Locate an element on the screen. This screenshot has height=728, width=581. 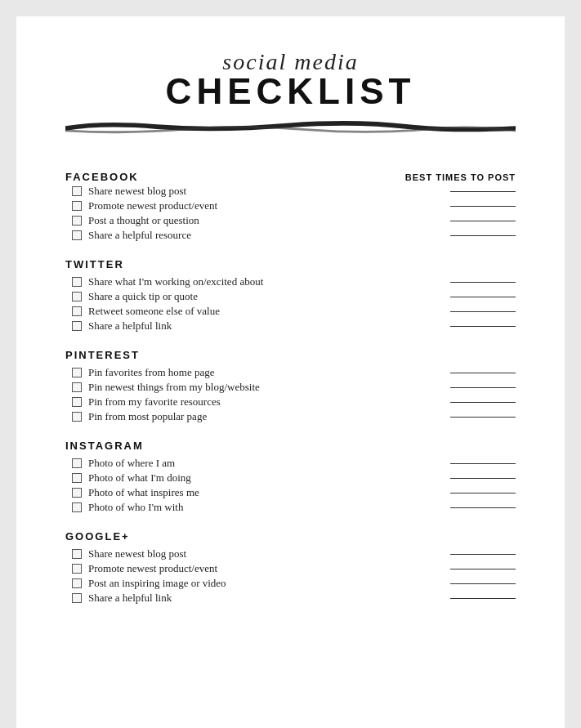
item-label: Post a thought or question is located at coordinates (144, 221).